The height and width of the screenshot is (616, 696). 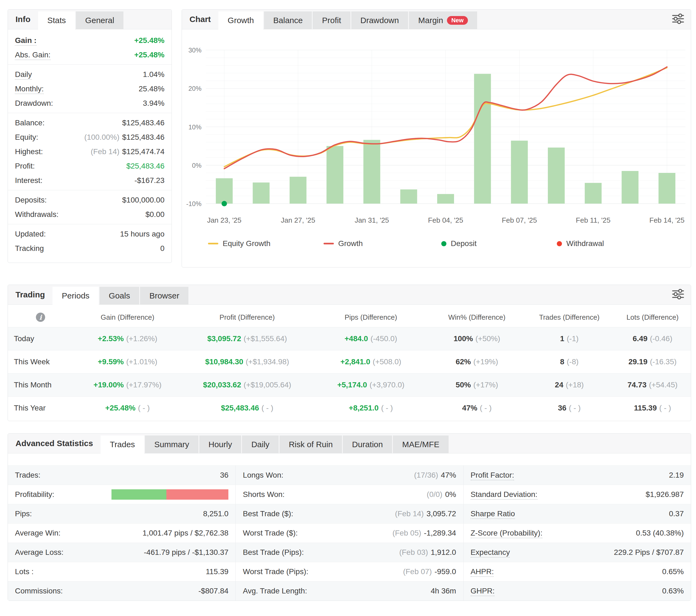 I want to click on period-cell-trades-difference: 36( - ), so click(x=569, y=408).